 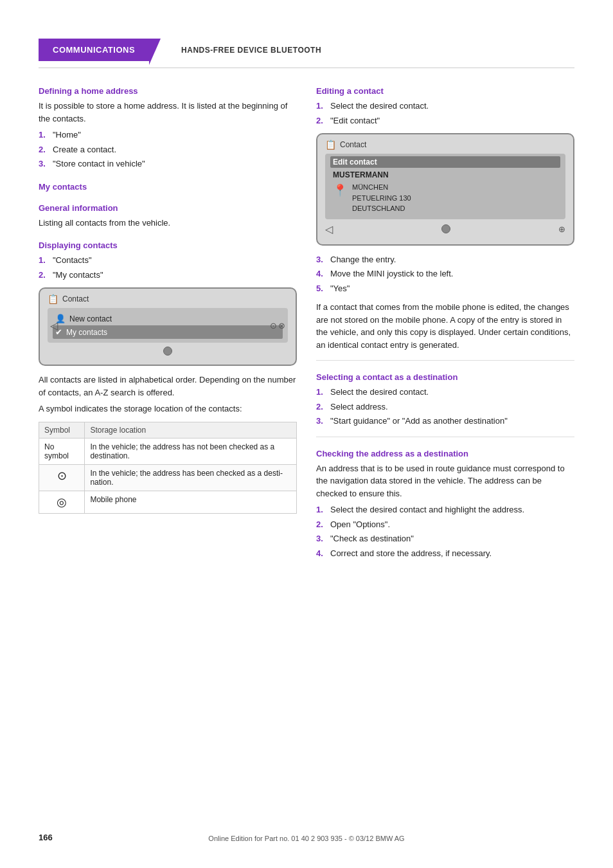 I want to click on list-item: 1."Home", so click(x=168, y=135).